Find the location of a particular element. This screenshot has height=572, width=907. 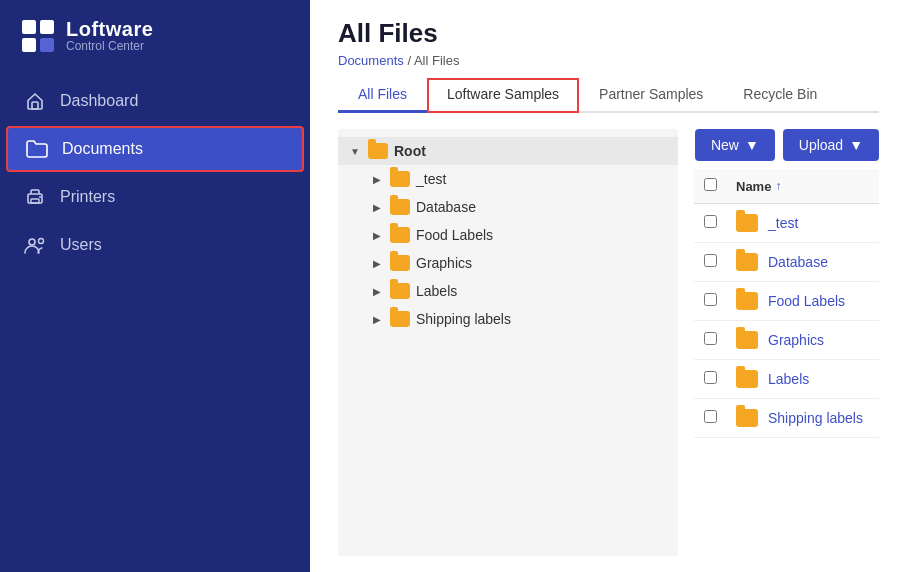

tree-arrow-0: ▶ is located at coordinates (377, 179).